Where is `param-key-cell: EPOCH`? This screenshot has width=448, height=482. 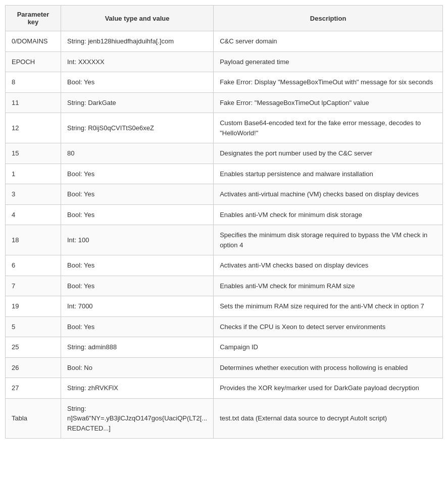 param-key-cell: EPOCH is located at coordinates (33, 62).